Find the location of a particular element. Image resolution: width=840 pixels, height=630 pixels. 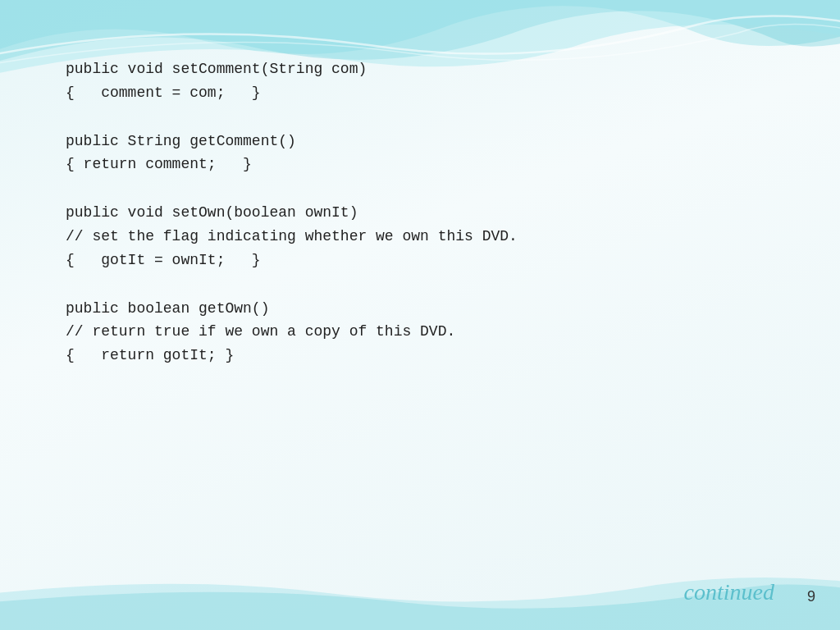

code-section-get-own: public boolean getOwn() // return true i… is located at coordinates (420, 332).